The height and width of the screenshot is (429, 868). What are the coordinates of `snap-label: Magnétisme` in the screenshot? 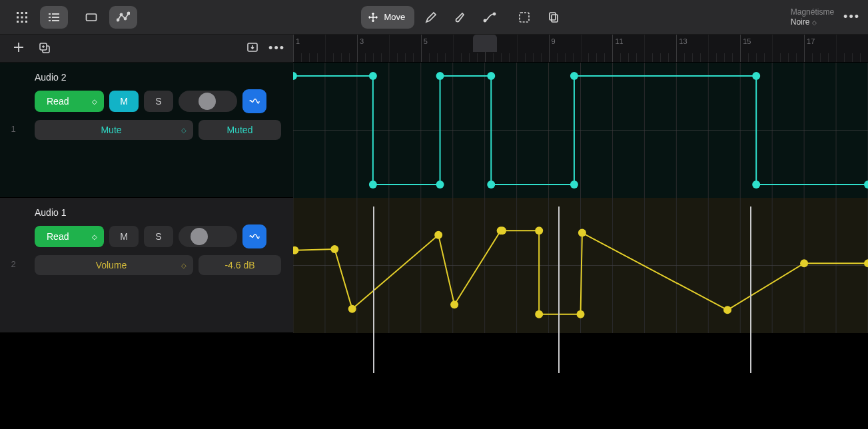 It's located at (813, 12).